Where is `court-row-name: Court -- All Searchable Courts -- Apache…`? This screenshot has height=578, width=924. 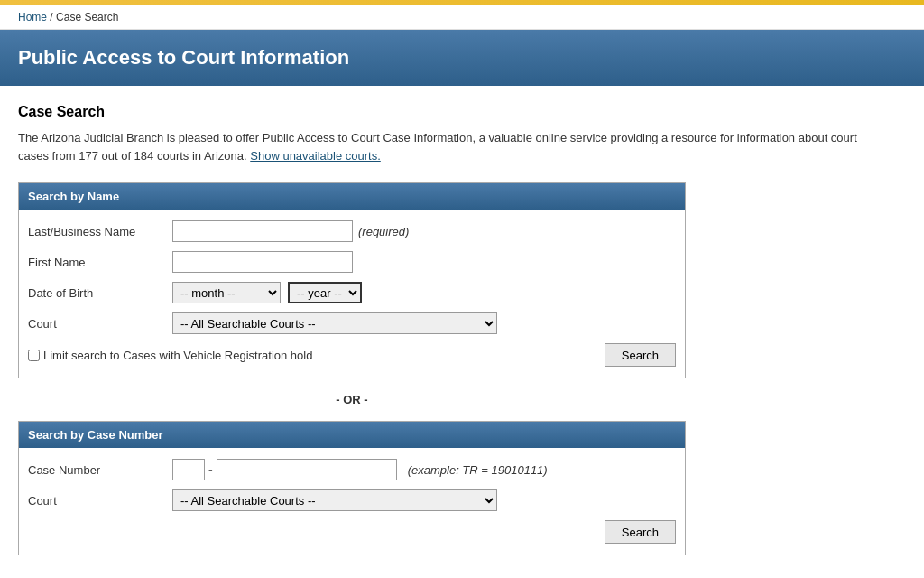 court-row-name: Court -- All Searchable Courts -- Apache… is located at coordinates (352, 323).